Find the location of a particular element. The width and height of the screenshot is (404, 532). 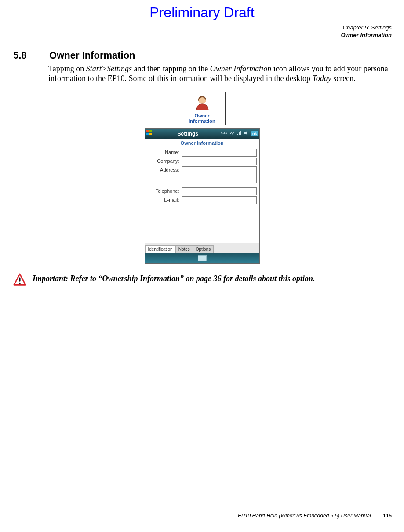

owner-icon-label: Owner Information is located at coordinates (202, 118).